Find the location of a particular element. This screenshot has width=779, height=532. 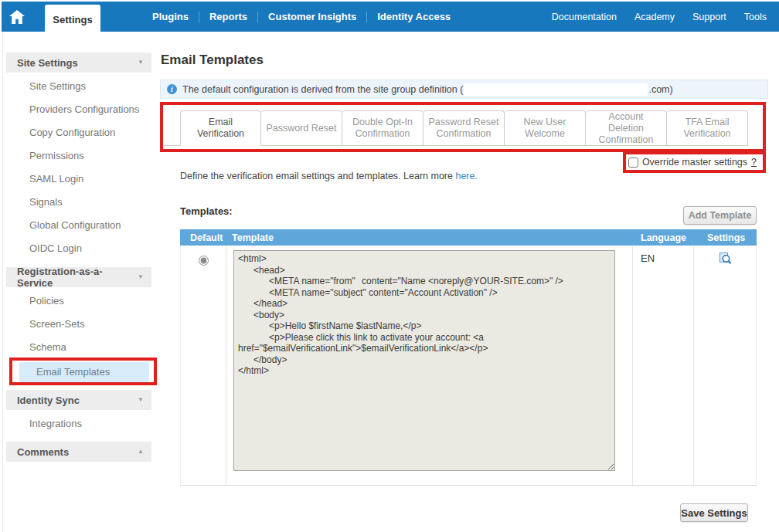

nav-tab-settings: Settings is located at coordinates (73, 20).